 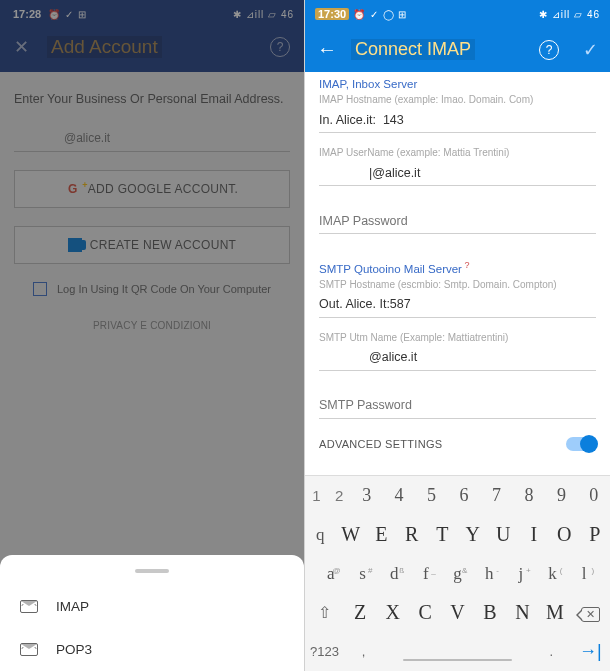 I want to click on right-app-header: 17:30 ⏰ ✓ ◯ ⊞ ✱ ⊿ill ▱ 46 ← Connect IMAP…, so click(x=458, y=36).